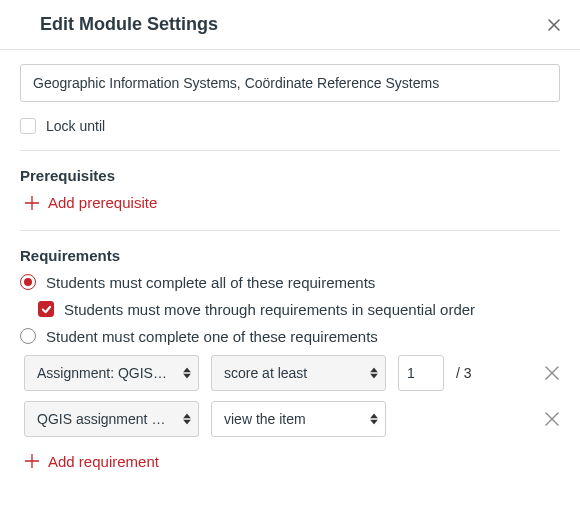  I want to click on sequential-order-label: Students must move through requirements …, so click(270, 310).